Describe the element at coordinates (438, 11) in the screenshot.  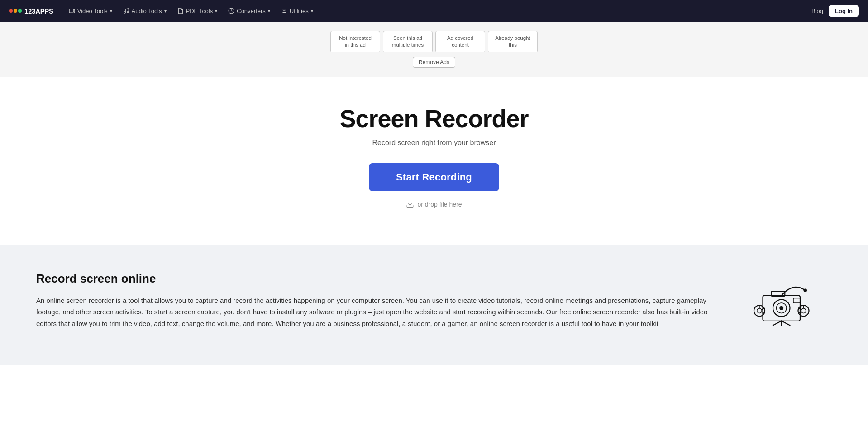
I see `nav-menu: Video Tools ▾ Audio Tools ▾ PDF Tools ▾ …` at that location.